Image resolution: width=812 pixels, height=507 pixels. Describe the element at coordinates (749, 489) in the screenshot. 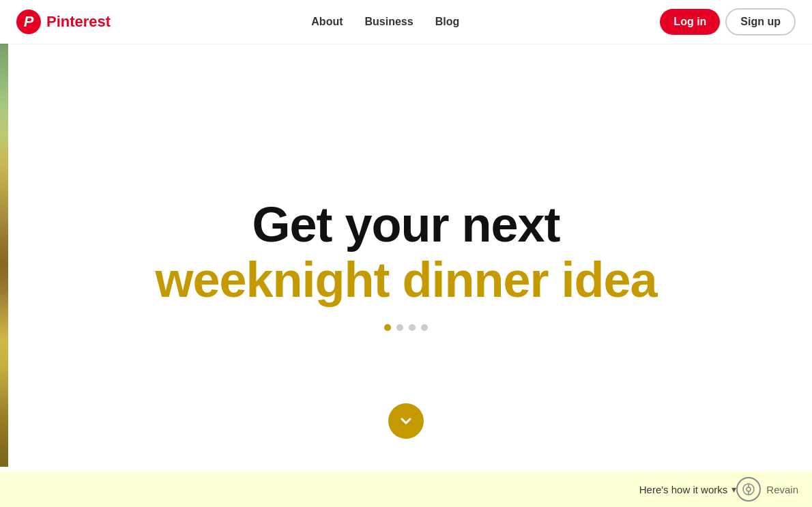

I see `revain-logo-icon` at that location.